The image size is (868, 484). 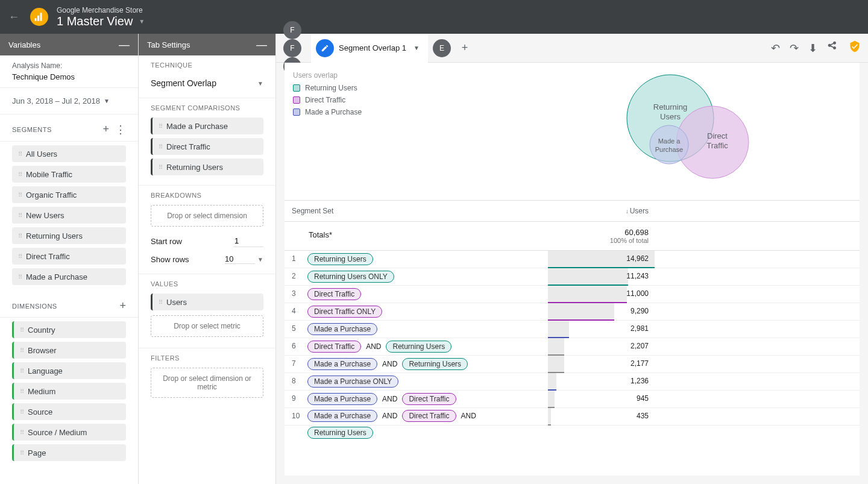 I want to click on add-segment-icon: +, so click(x=106, y=130).